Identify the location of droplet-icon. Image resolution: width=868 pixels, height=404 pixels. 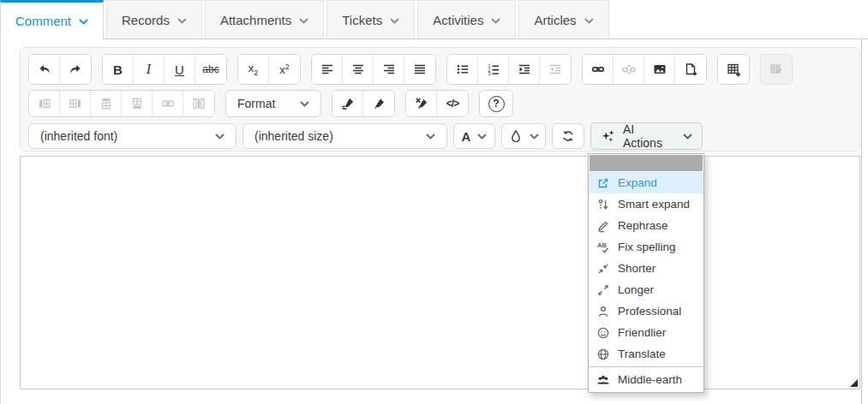
(516, 136).